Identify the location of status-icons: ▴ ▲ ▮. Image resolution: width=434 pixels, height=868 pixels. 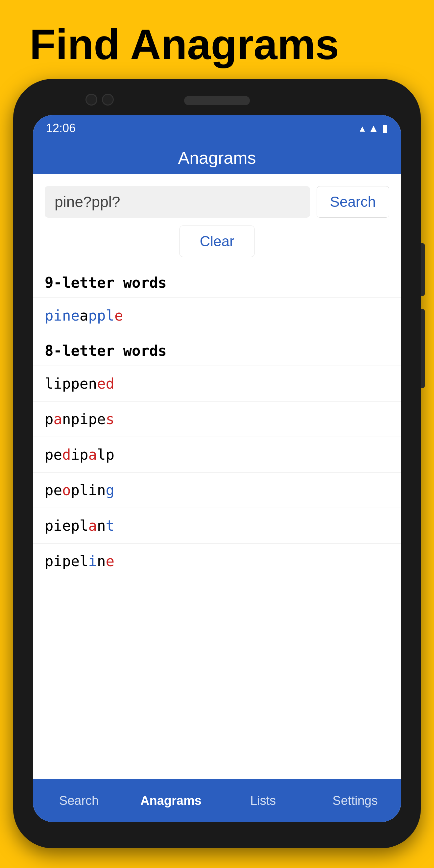
(374, 128).